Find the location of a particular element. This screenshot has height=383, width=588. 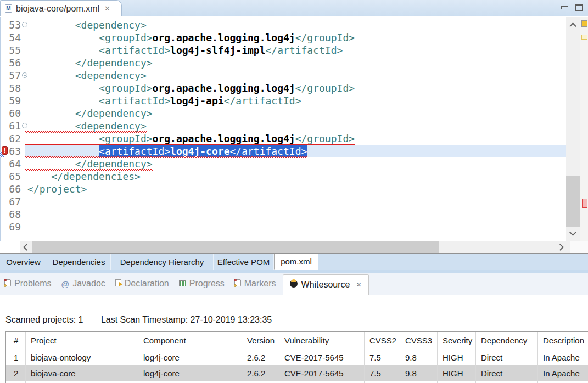

column-header: Severity is located at coordinates (456, 340).